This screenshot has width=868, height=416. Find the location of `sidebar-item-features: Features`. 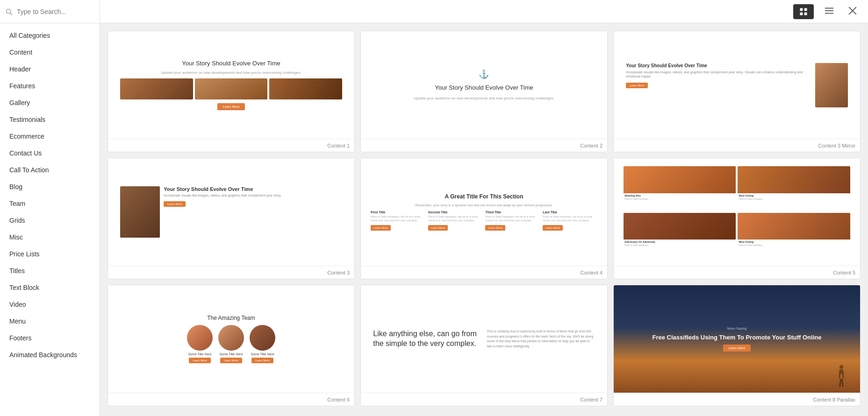

sidebar-item-features: Features is located at coordinates (50, 86).